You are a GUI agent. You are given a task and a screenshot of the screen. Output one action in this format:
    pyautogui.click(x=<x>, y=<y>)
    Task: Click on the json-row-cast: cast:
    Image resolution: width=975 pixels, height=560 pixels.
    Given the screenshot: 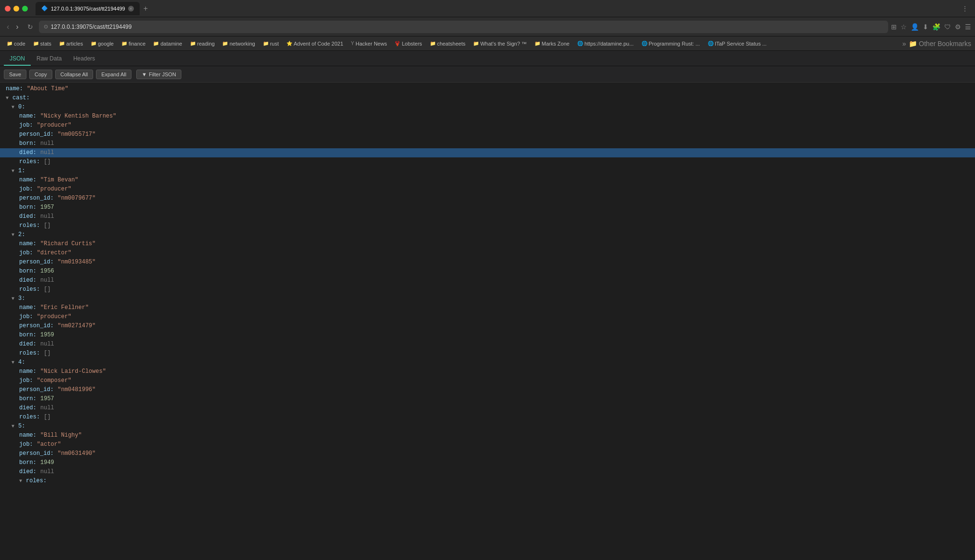 What is the action you would take?
    pyautogui.click(x=488, y=98)
    